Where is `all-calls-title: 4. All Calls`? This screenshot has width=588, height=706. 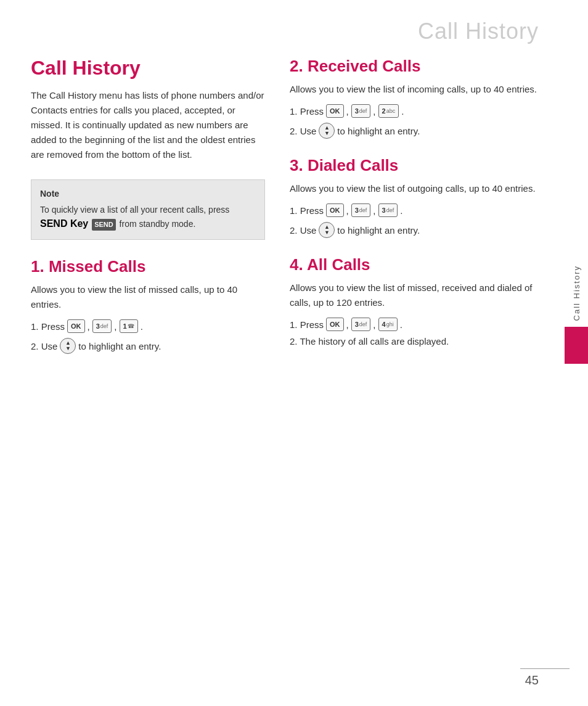 all-calls-title: 4. All Calls is located at coordinates (420, 265).